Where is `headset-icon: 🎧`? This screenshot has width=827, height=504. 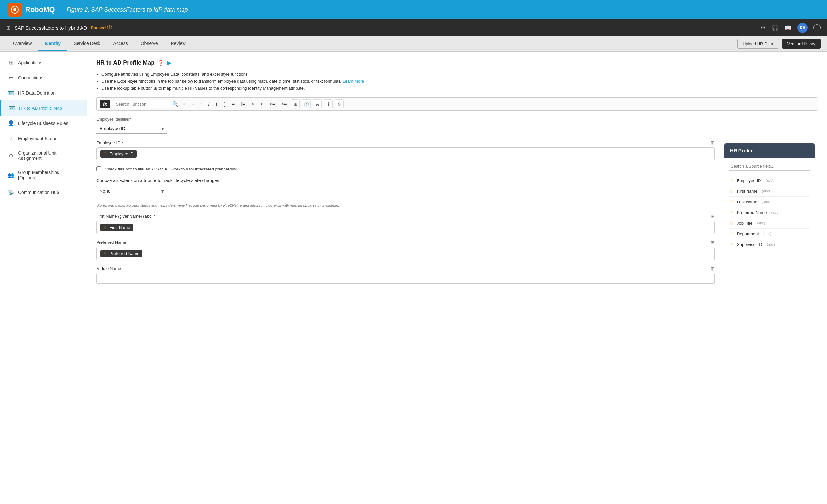 headset-icon: 🎧 is located at coordinates (775, 28).